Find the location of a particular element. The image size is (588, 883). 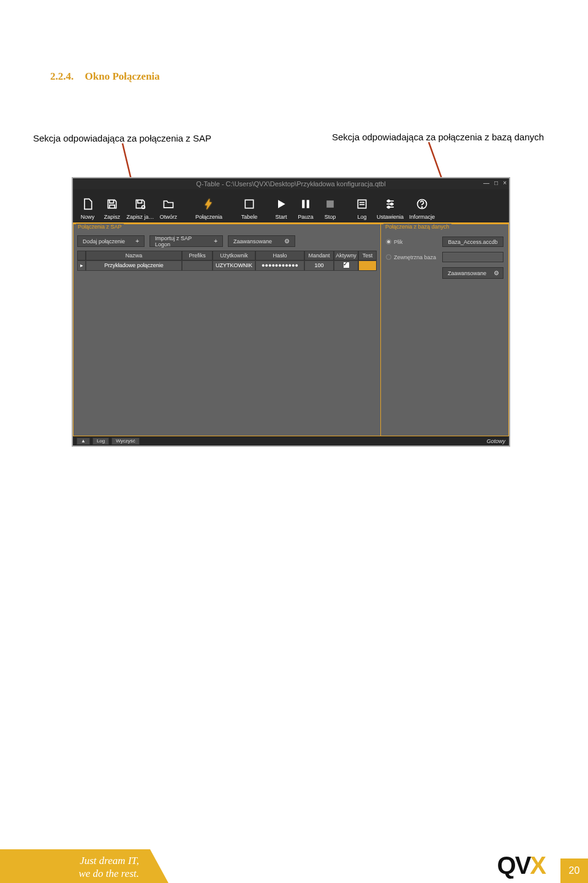

radio-file: Plik is located at coordinates (394, 242).